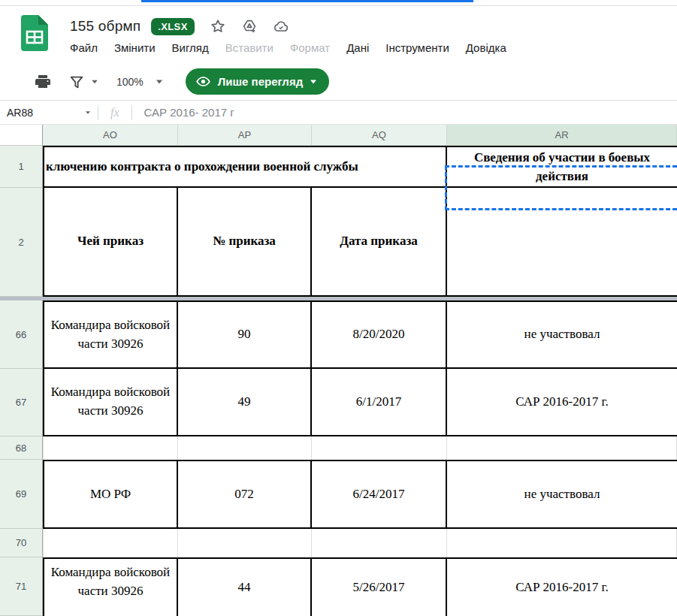 This screenshot has width=677, height=616. Describe the element at coordinates (21, 403) in the screenshot. I see `row-header-67: 67` at that location.